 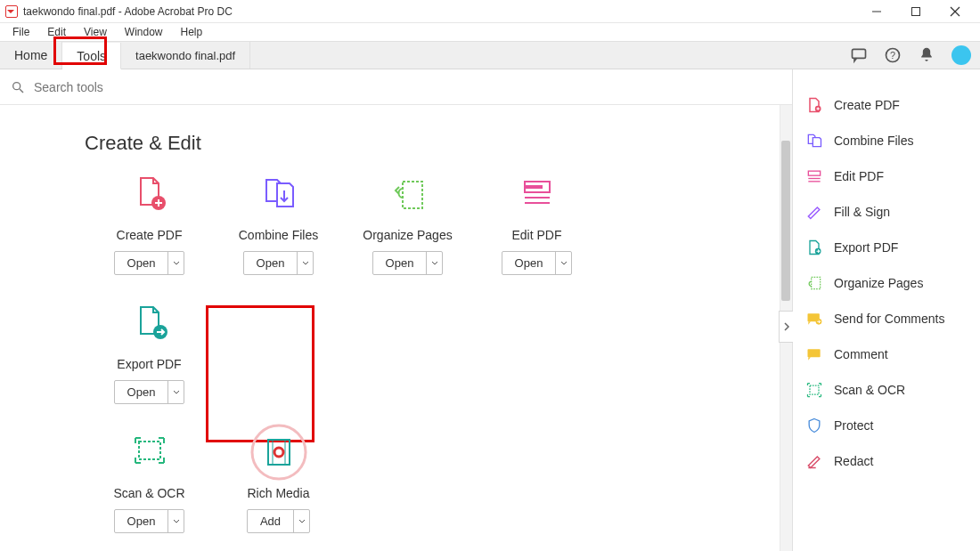 I want to click on tool-label: Rich Media, so click(x=278, y=493).